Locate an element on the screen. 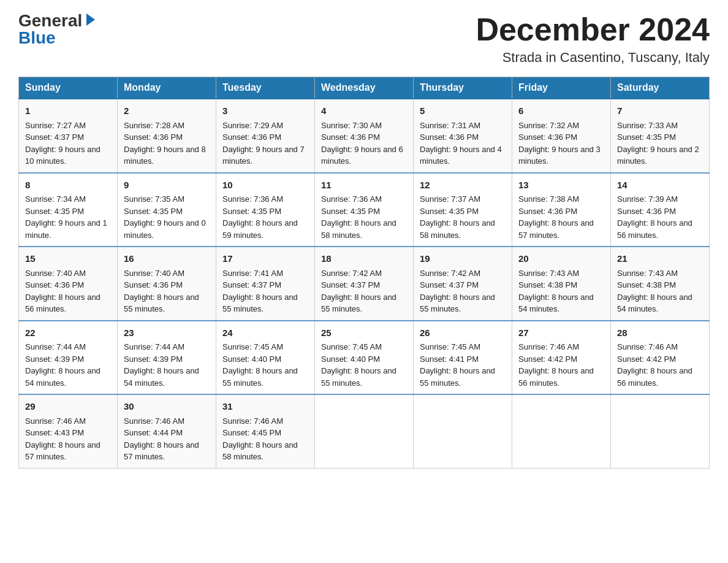 The image size is (728, 563). calendar-cell: 11Sunrise: 7:36 AMSunset: 4:35 PMDayligh… is located at coordinates (364, 210).